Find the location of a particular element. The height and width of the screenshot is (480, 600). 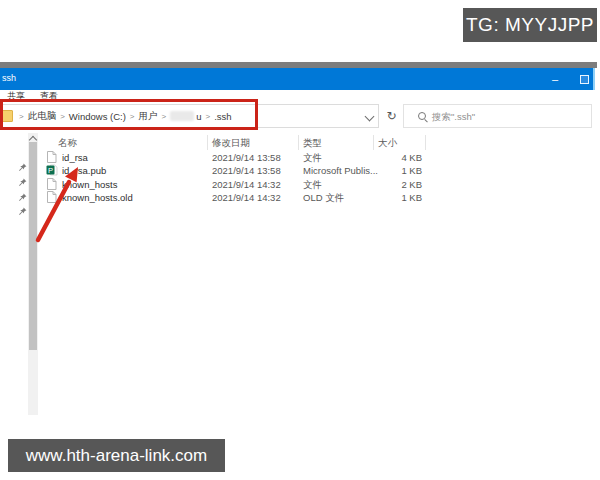

column-header-type: 类型 is located at coordinates (312, 144).